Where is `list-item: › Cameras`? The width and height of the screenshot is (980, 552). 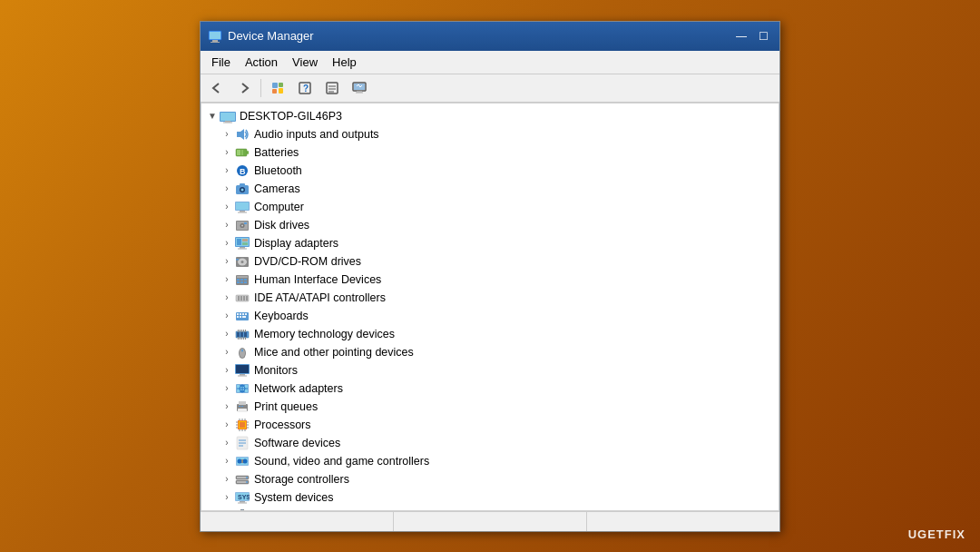 list-item: › Cameras is located at coordinates (490, 189).